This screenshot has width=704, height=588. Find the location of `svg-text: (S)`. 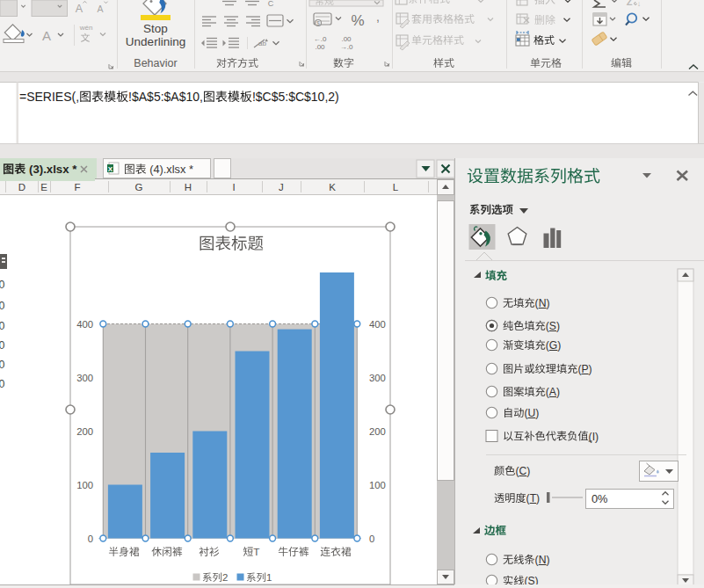

svg-text: (S) is located at coordinates (553, 326).